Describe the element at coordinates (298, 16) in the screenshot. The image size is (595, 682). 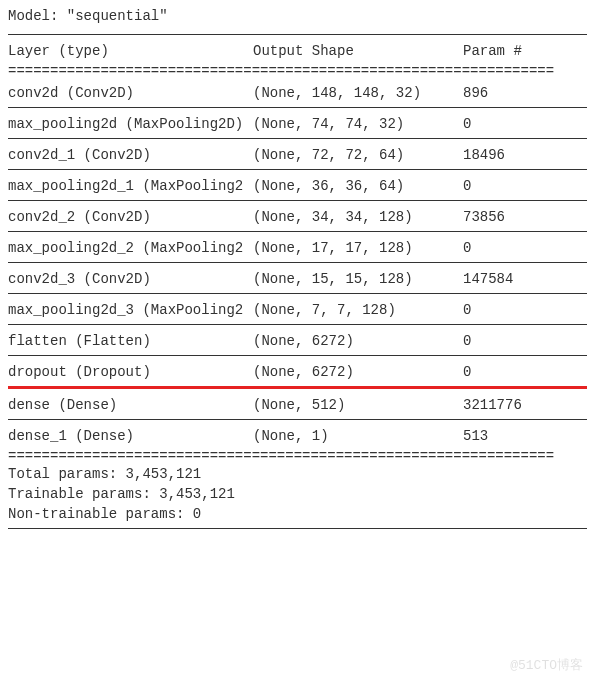
I see `model-title: Model: "sequential"` at that location.